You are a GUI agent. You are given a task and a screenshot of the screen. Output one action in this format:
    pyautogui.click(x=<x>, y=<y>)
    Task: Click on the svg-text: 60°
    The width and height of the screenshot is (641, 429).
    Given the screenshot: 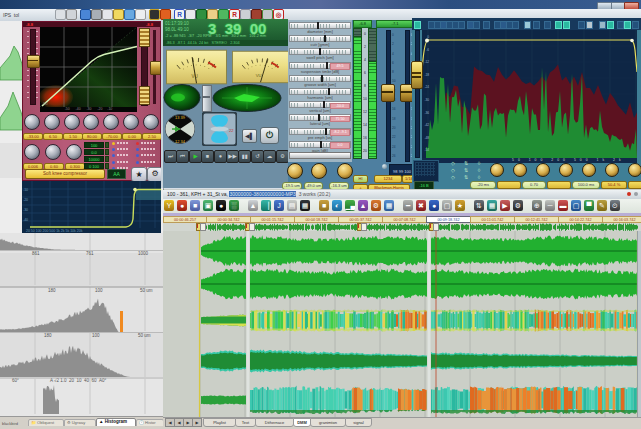 What is the action you would take?
    pyautogui.click(x=16, y=380)
    